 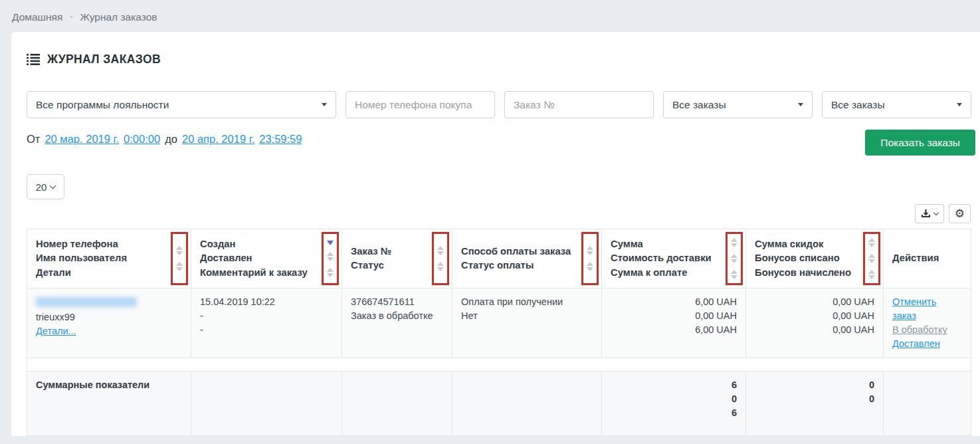 I want to click on breadcrumb-current: Журнал заказов, so click(x=119, y=17).